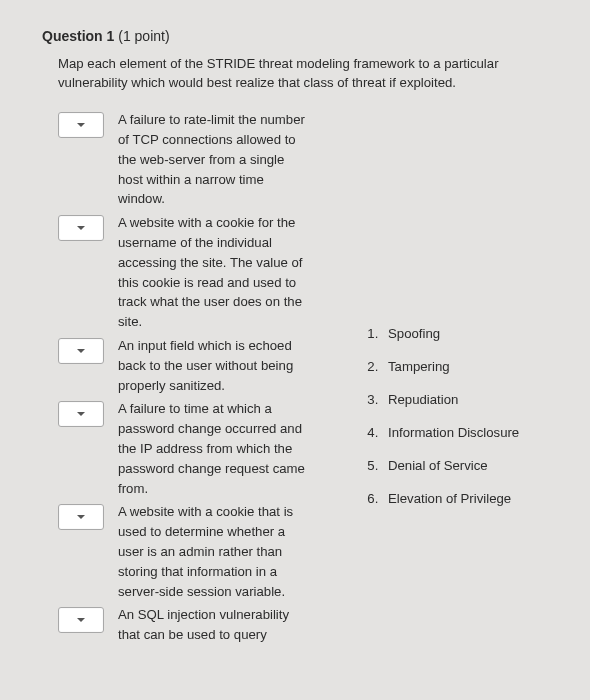 The width and height of the screenshot is (590, 700). What do you see at coordinates (144, 36) in the screenshot?
I see `question-points: (1 point)` at bounding box center [144, 36].